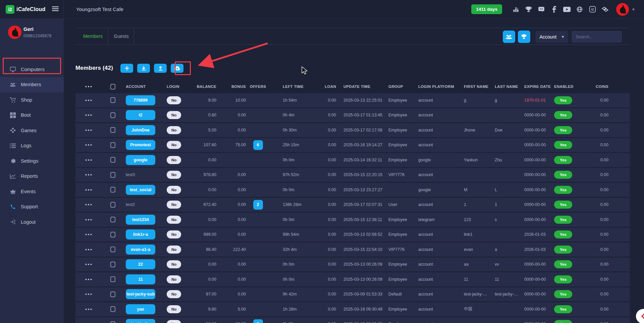  I want to click on import-button, so click(144, 68).